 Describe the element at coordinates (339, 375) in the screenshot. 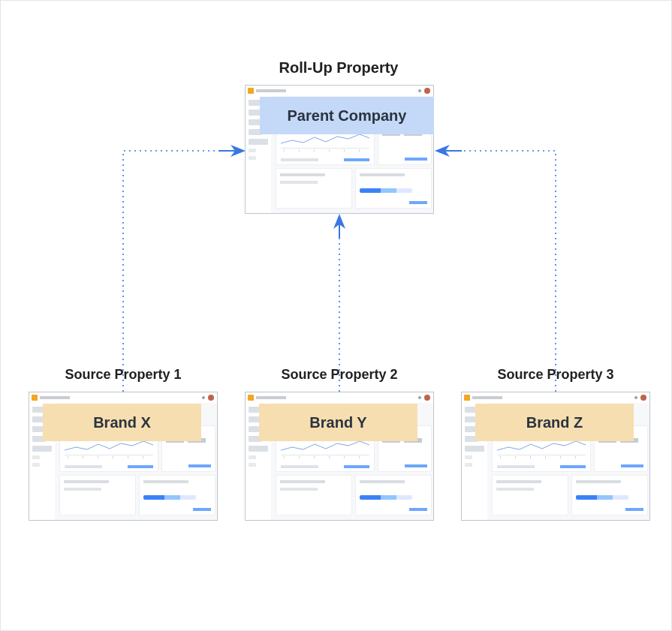

I see `source-title-2: Source Property 2` at that location.